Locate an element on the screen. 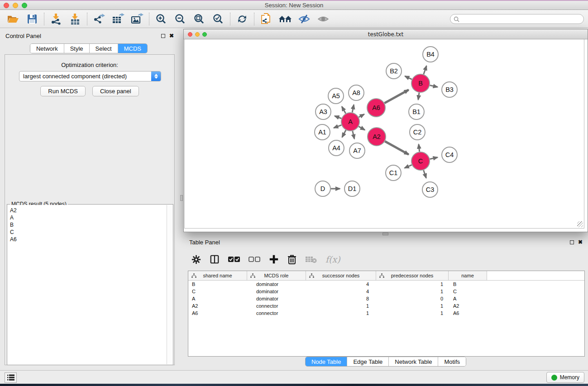 Image resolution: width=588 pixels, height=386 pixels. edge-A-A5 is located at coordinates (344, 110).